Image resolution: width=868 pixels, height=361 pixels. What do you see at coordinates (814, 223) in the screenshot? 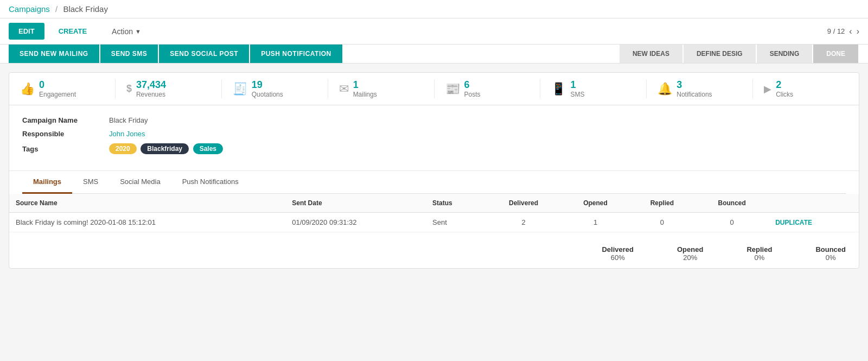
I see `cell-duplicate: DUPLICATE` at bounding box center [814, 223].